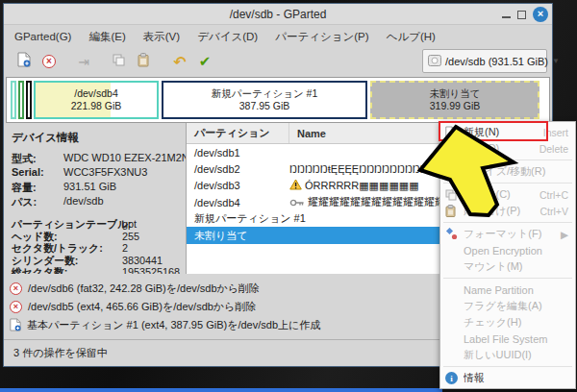 The height and width of the screenshot is (392, 577). What do you see at coordinates (493, 131) in the screenshot?
I see `annotation-red-box` at bounding box center [493, 131].